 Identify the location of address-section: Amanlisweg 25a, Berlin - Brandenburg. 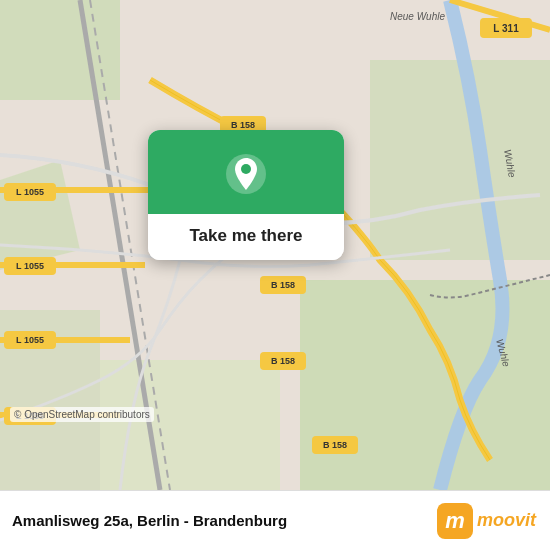
(150, 520).